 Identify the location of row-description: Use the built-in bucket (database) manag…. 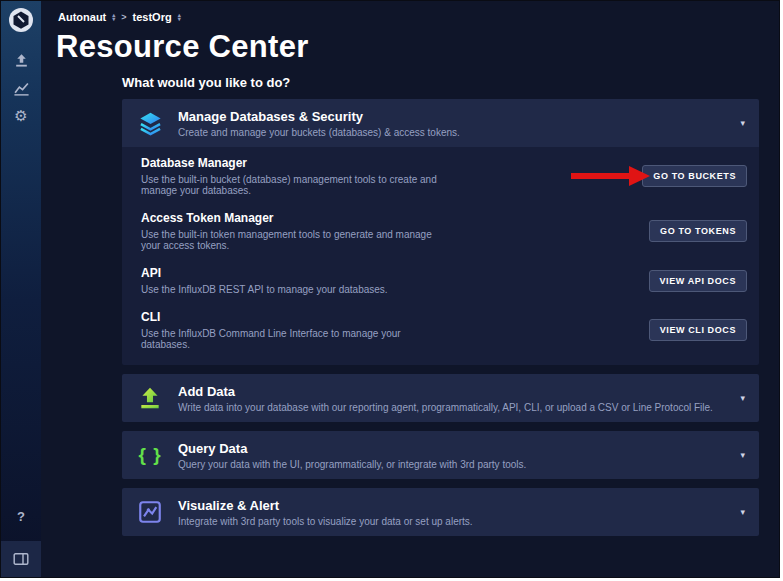
(292, 185).